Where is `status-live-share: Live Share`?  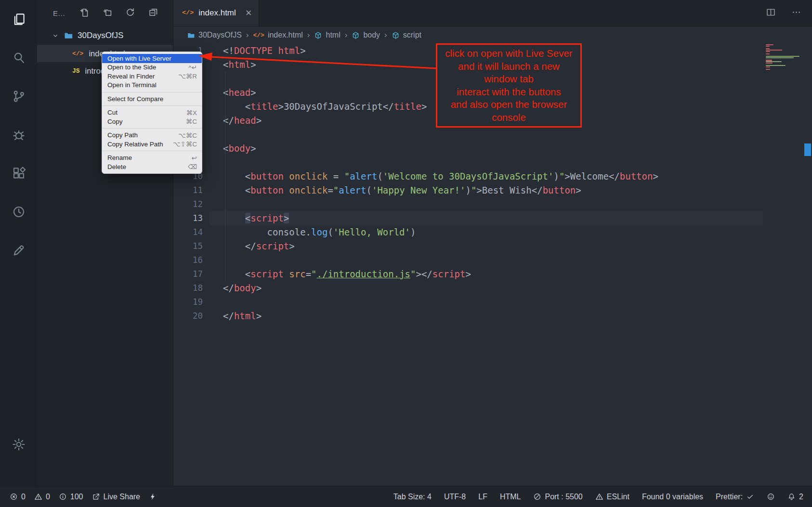 status-live-share: Live Share is located at coordinates (117, 497).